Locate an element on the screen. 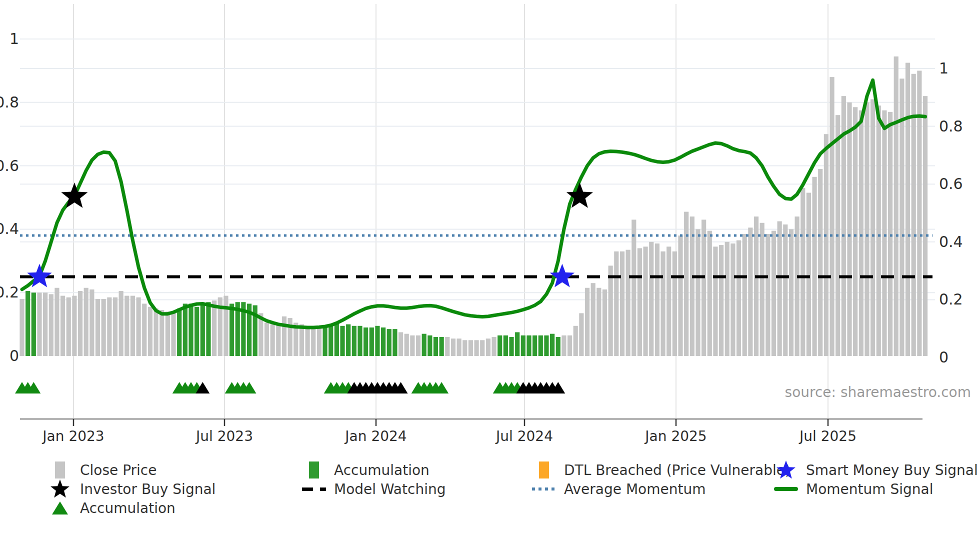 The height and width of the screenshot is (551, 980). legend-item-accumulation: Accumulation is located at coordinates (132, 508).